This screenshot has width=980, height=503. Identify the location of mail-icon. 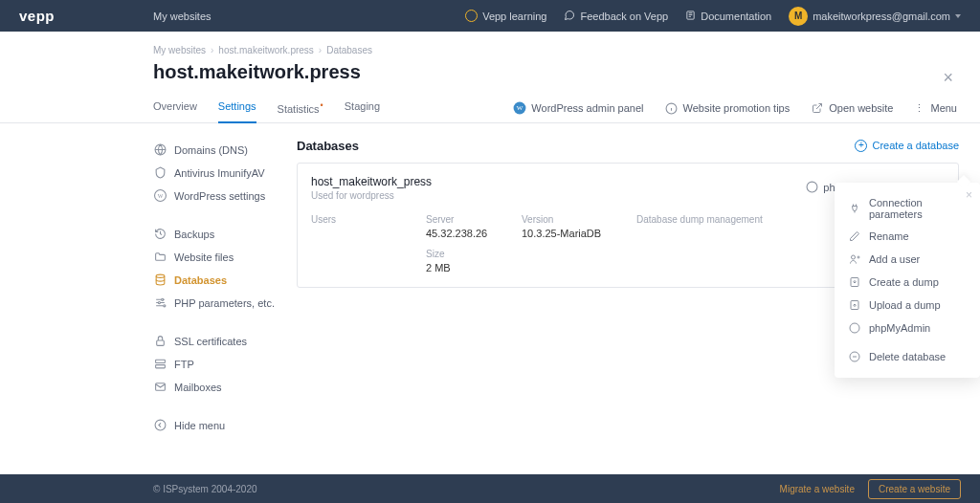
(160, 387).